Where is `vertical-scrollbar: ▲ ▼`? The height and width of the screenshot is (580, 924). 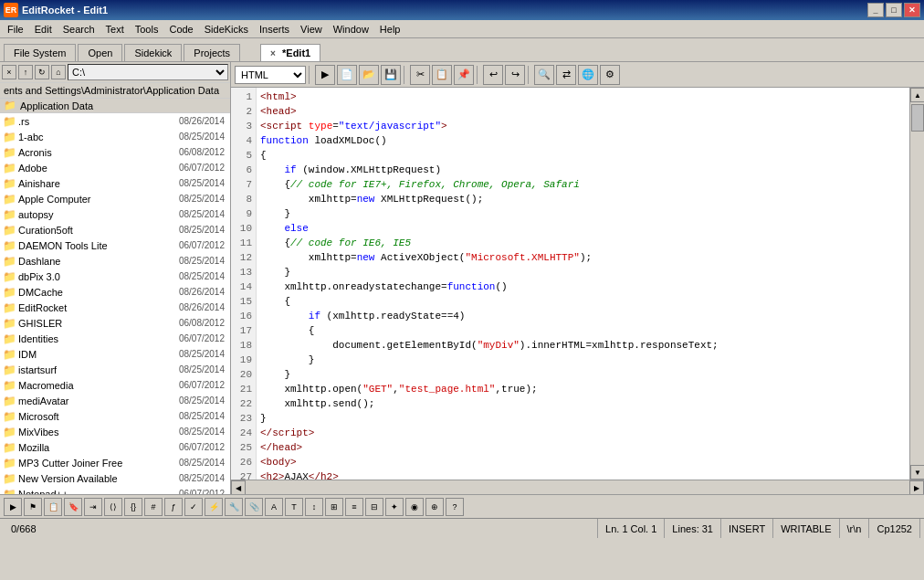 vertical-scrollbar: ▲ ▼ is located at coordinates (917, 283).